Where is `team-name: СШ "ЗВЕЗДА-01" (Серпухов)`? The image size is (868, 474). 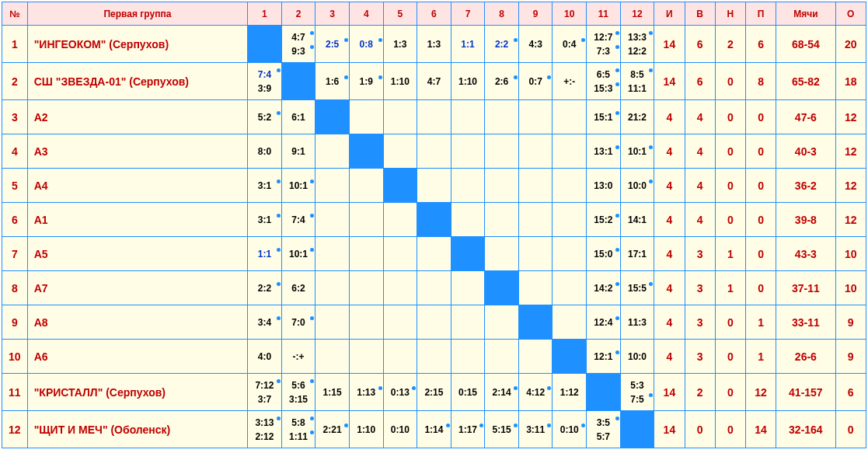 team-name: СШ "ЗВЕЗДА-01" (Серпухов) is located at coordinates (137, 82).